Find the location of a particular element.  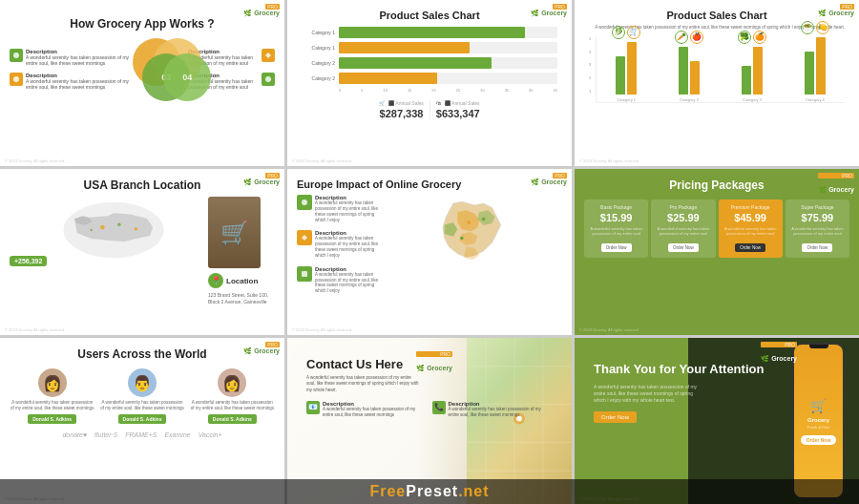

bar-row-3: Category 2 is located at coordinates (430, 63).